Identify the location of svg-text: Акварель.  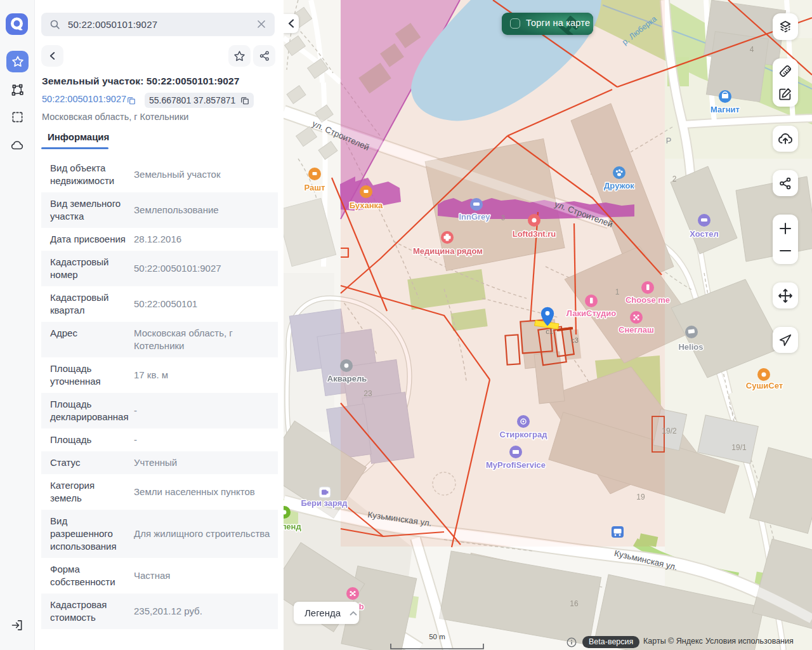
(347, 378).